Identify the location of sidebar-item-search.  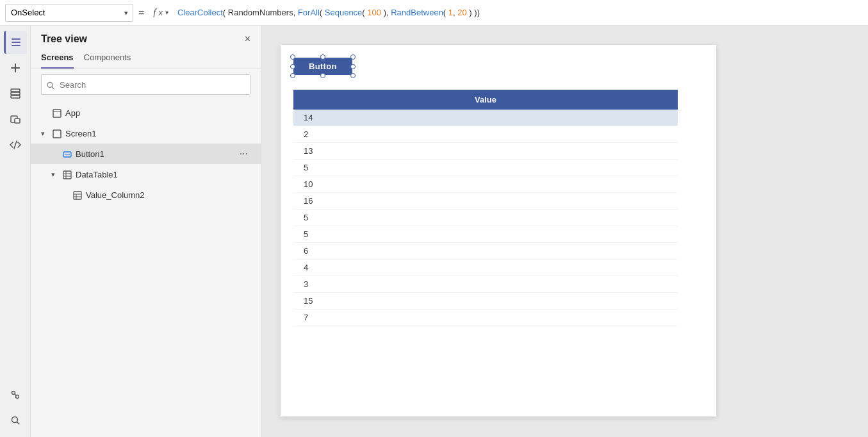
(15, 420).